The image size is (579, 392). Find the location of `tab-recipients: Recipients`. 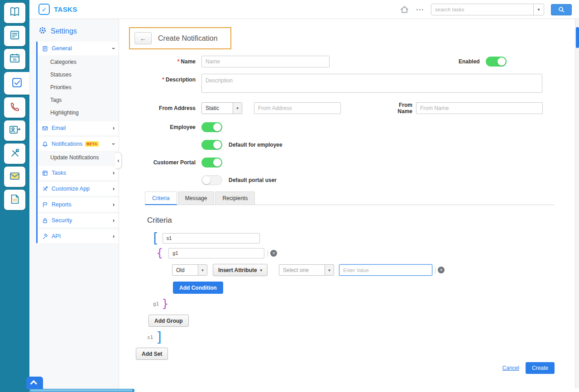

tab-recipients: Recipients is located at coordinates (235, 198).